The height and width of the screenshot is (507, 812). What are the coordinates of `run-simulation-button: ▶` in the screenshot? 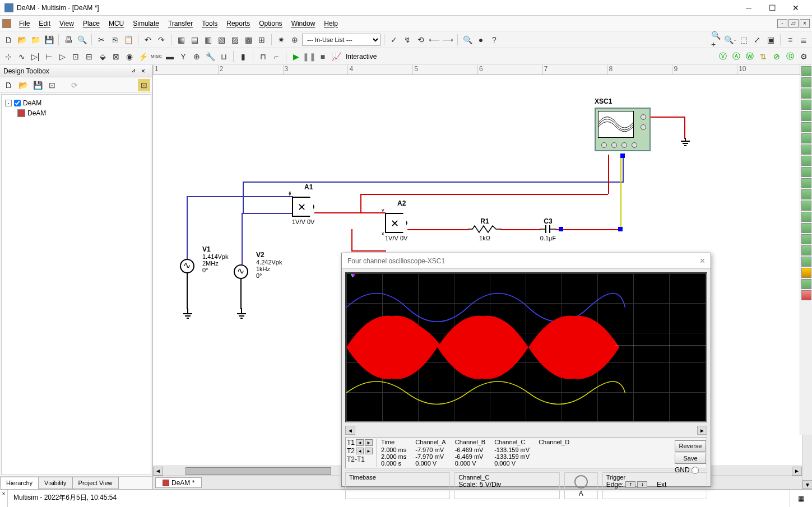 It's located at (296, 57).